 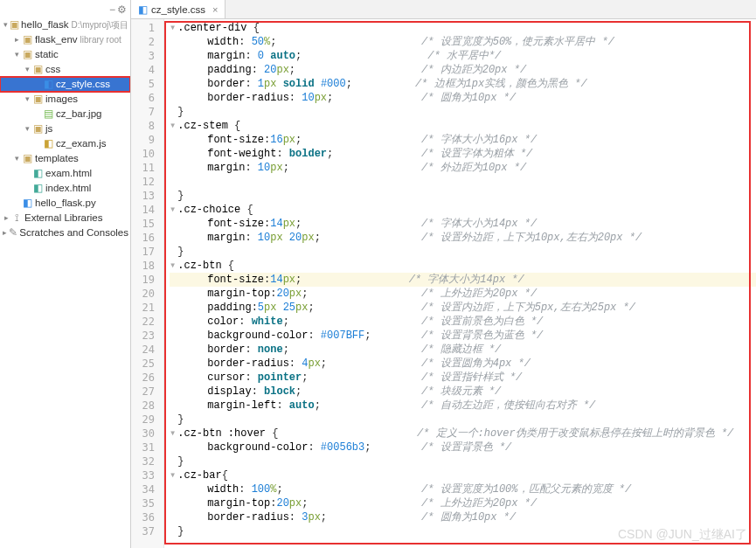 What do you see at coordinates (463, 531) in the screenshot?
I see `code-line-37: }` at bounding box center [463, 531].